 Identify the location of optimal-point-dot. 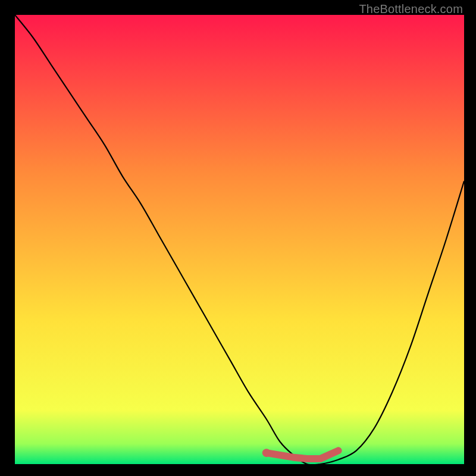
(267, 453).